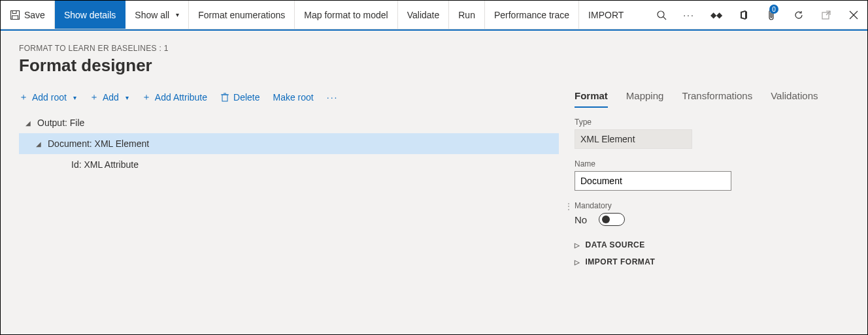 Image resolution: width=868 pixels, height=335 pixels. Describe the element at coordinates (591, 98) in the screenshot. I see `tab-format: Format` at that location.